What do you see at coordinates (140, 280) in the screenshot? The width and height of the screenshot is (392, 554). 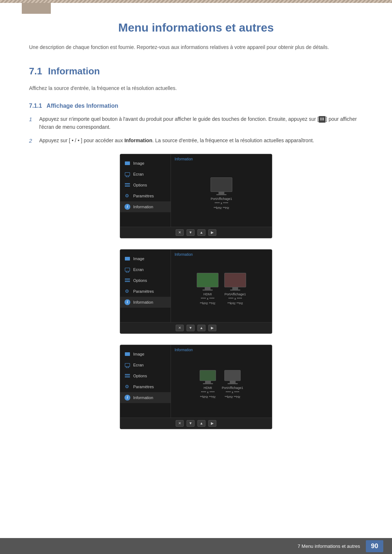 I see `menu-label-options-2: Options` at bounding box center [140, 280].